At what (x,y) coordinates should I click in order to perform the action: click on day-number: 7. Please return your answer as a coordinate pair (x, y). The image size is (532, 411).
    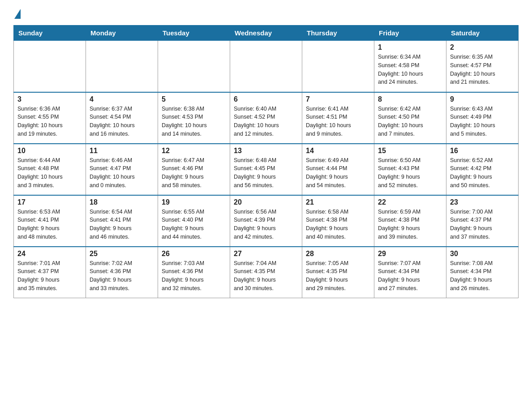
    Looking at the image, I should click on (338, 99).